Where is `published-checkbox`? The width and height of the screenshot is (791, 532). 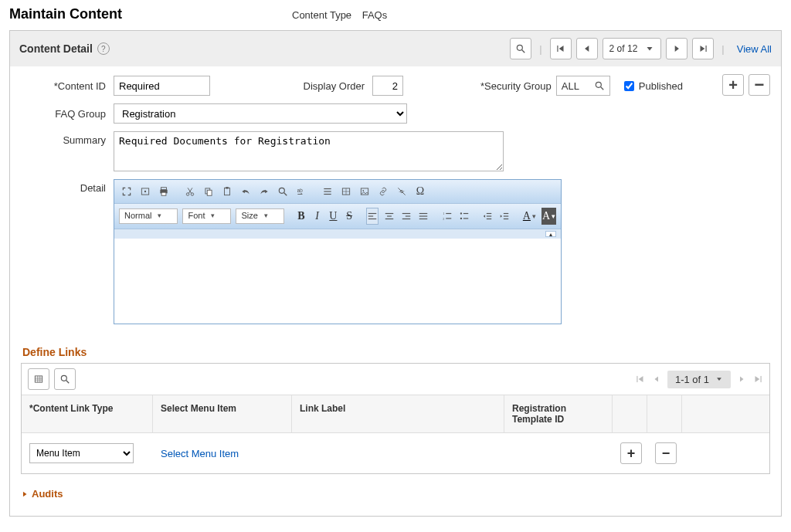 published-checkbox is located at coordinates (629, 86).